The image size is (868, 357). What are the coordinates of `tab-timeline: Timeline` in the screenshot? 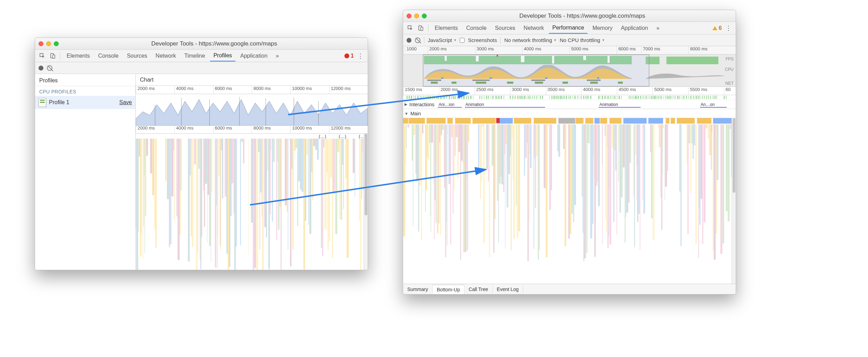 It's located at (195, 56).